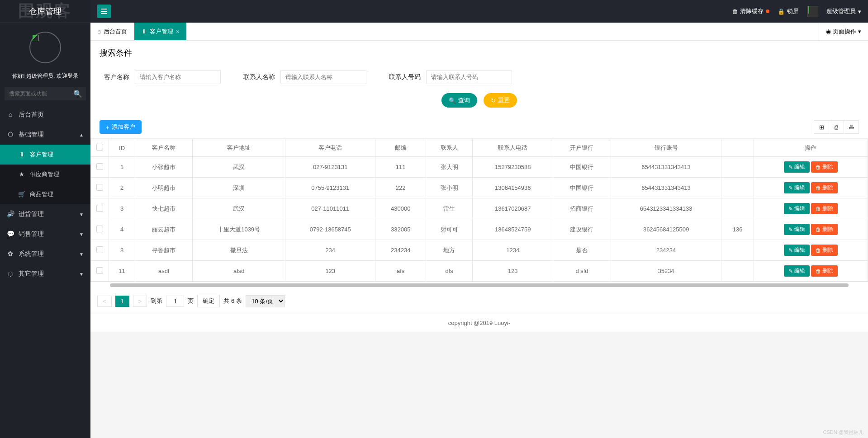 This screenshot has width=868, height=438. I want to click on 客户名称-input, so click(178, 77).